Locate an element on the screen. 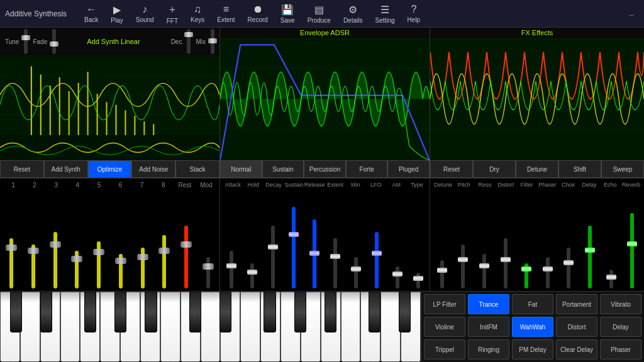 The height and width of the screenshot is (362, 644). produce-button: ▤ Produce is located at coordinates (319, 14).